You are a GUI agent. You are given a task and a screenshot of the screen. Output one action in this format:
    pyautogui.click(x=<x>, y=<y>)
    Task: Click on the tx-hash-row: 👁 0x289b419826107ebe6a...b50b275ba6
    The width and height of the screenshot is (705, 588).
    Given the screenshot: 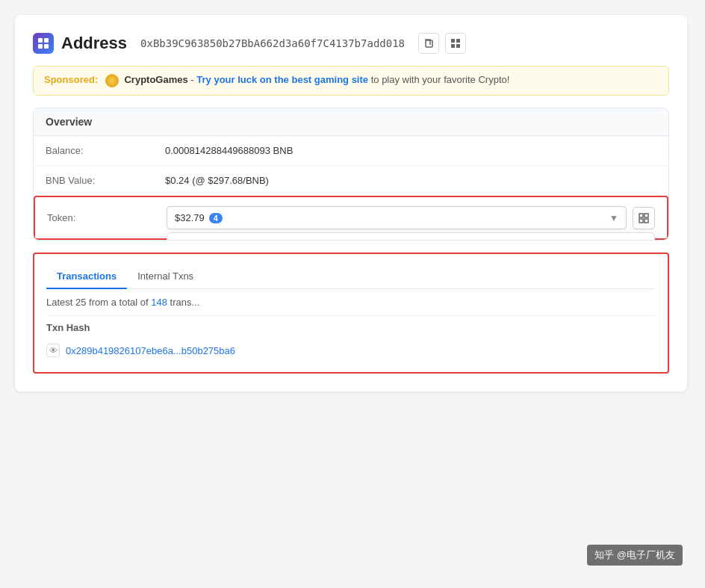 What is the action you would take?
    pyautogui.click(x=351, y=350)
    